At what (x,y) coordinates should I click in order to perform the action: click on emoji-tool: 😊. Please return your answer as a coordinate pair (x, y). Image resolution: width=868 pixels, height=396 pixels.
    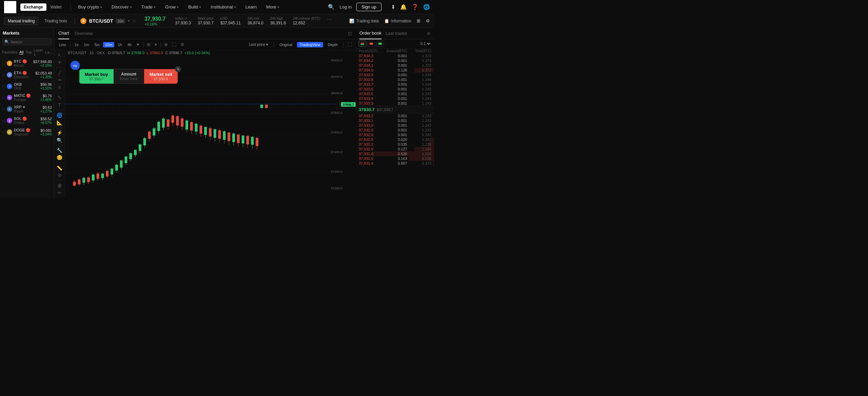
    Looking at the image, I should click on (60, 158).